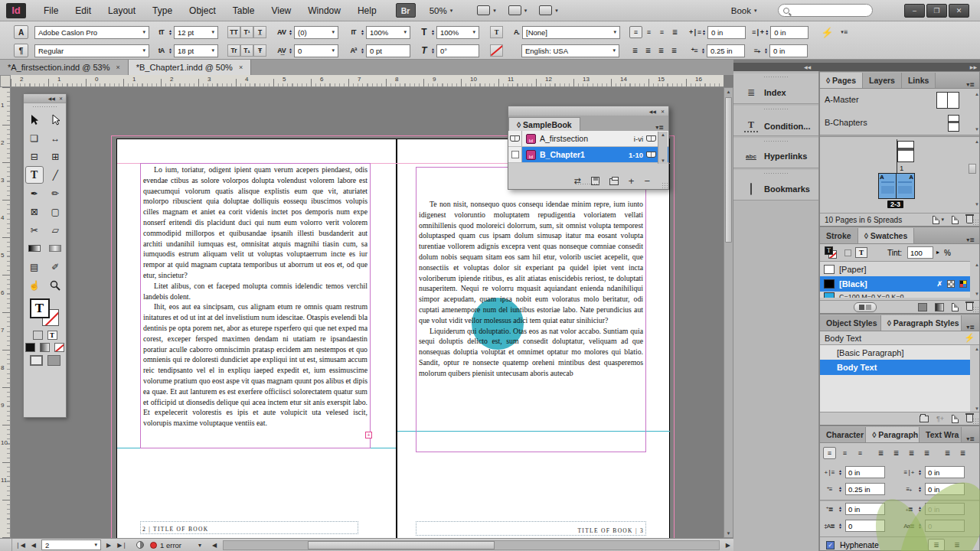 This screenshot has width=980, height=551. I want to click on close-icon: ✕, so click(663, 112).